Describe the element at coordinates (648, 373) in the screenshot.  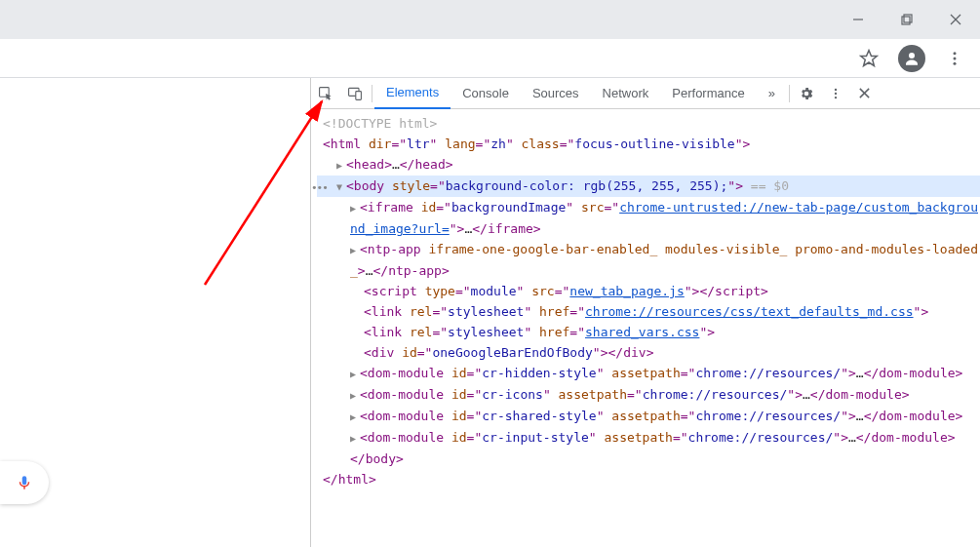
I see `dom-module-1: <dom-module id="cr-hidden-style" assetpa…` at that location.